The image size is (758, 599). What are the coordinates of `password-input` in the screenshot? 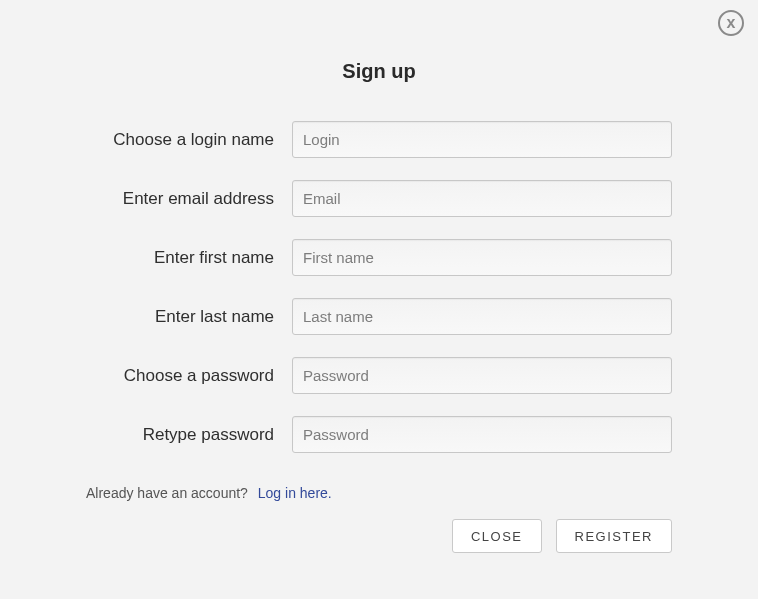 It's located at (482, 376).